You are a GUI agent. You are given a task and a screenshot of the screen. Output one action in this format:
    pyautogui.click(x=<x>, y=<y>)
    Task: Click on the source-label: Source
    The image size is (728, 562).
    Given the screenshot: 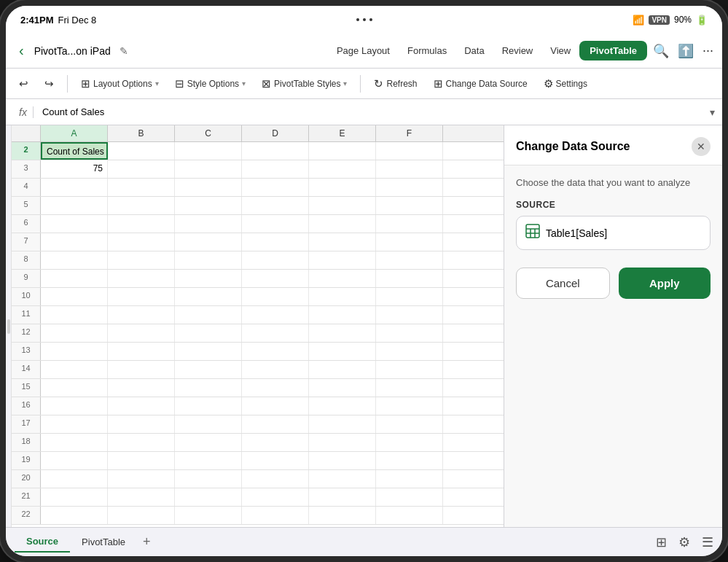 What is the action you would take?
    pyautogui.click(x=614, y=205)
    